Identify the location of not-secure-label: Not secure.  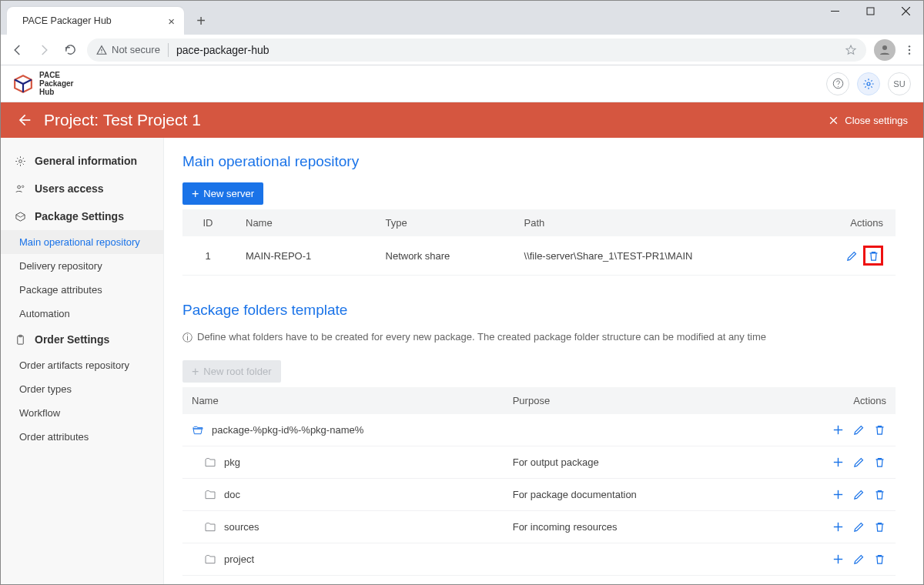
(136, 49).